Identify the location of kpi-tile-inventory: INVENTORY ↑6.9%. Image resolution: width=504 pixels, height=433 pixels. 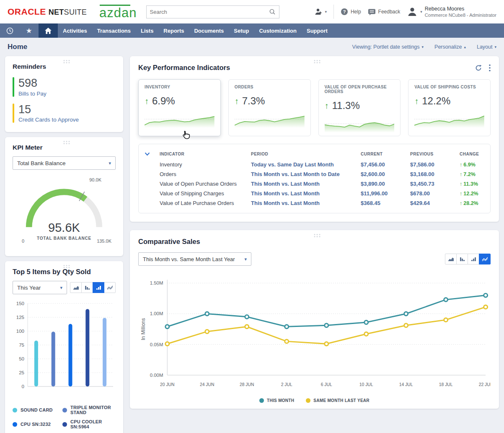
(179, 108).